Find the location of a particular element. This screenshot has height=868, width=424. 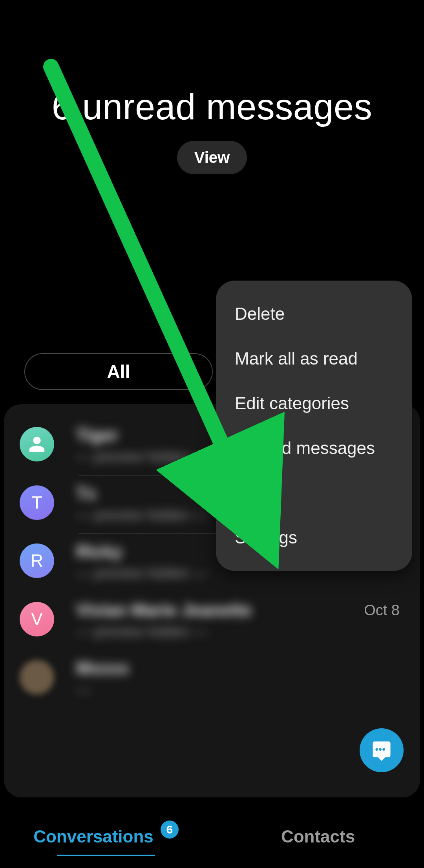

conversation-preview: — is located at coordinates (217, 690).